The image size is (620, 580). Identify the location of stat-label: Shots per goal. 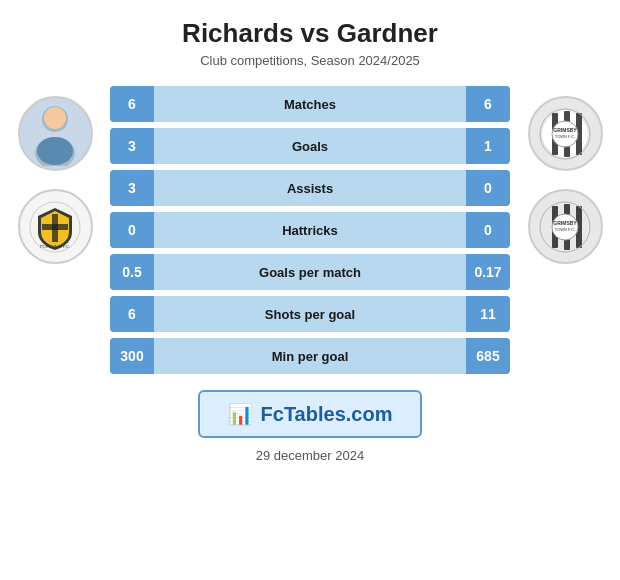
(310, 314).